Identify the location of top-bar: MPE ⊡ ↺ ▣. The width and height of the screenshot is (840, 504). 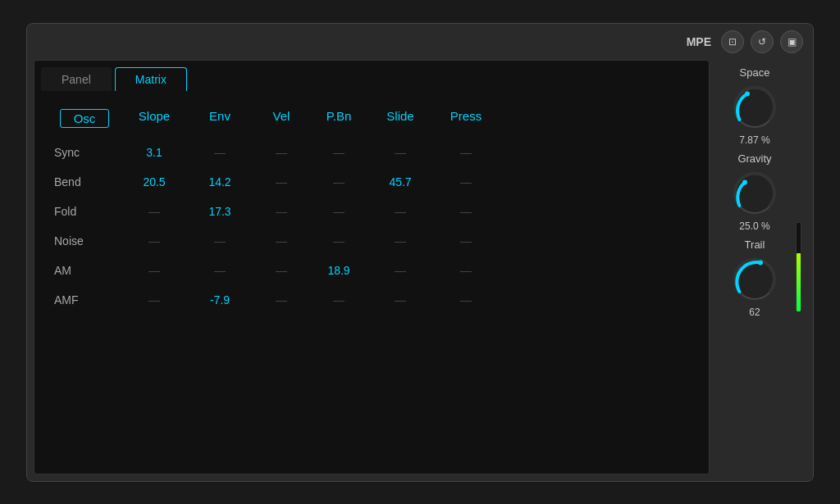
(420, 42).